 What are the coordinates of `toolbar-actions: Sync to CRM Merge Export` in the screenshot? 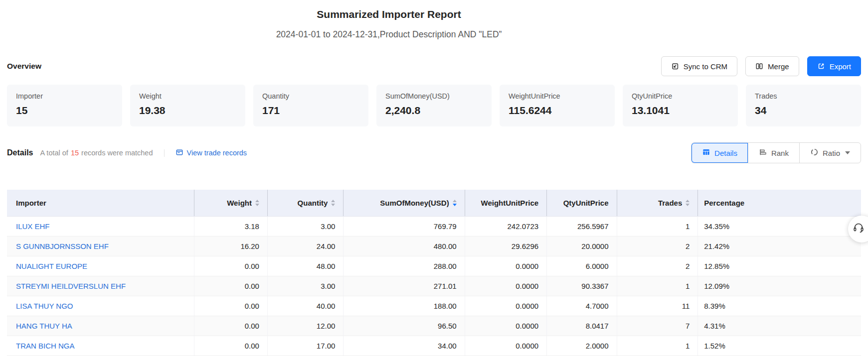 It's located at (761, 66).